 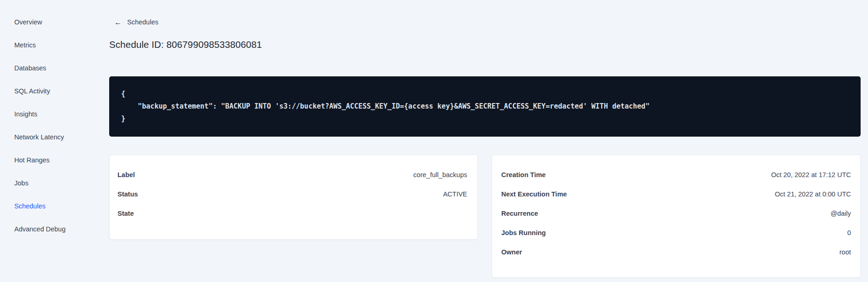 What do you see at coordinates (676, 213) in the screenshot?
I see `card-row-recurrence: Recurrence @daily` at bounding box center [676, 213].